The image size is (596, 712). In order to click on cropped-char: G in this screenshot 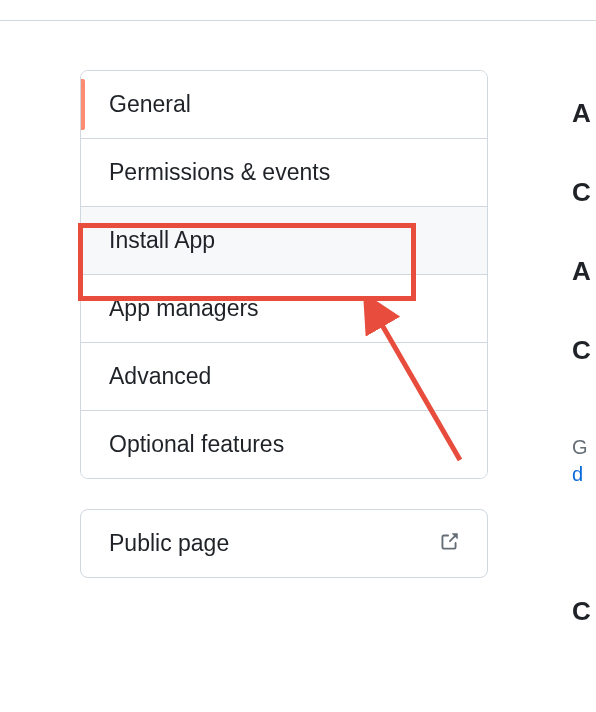, I will do `click(584, 448)`.